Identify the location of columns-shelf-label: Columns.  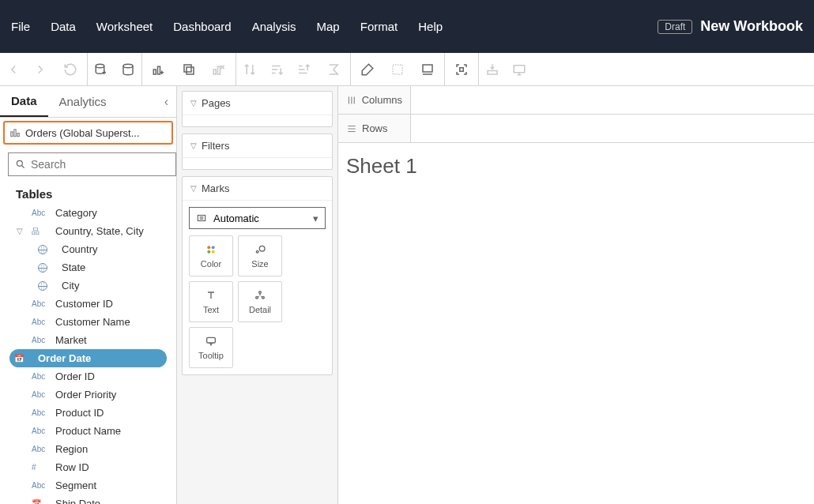
(375, 100).